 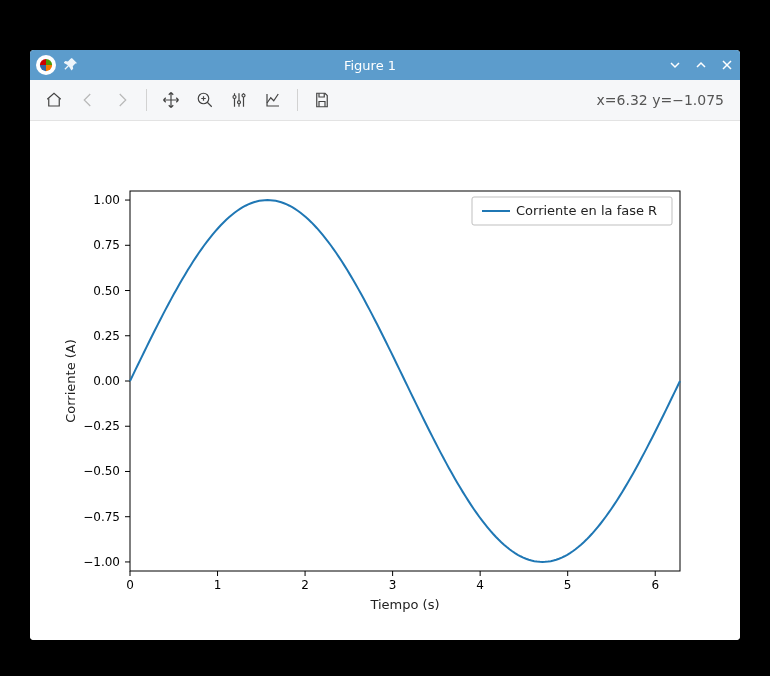 I want to click on svg-text: Corriente (A), so click(x=70, y=381).